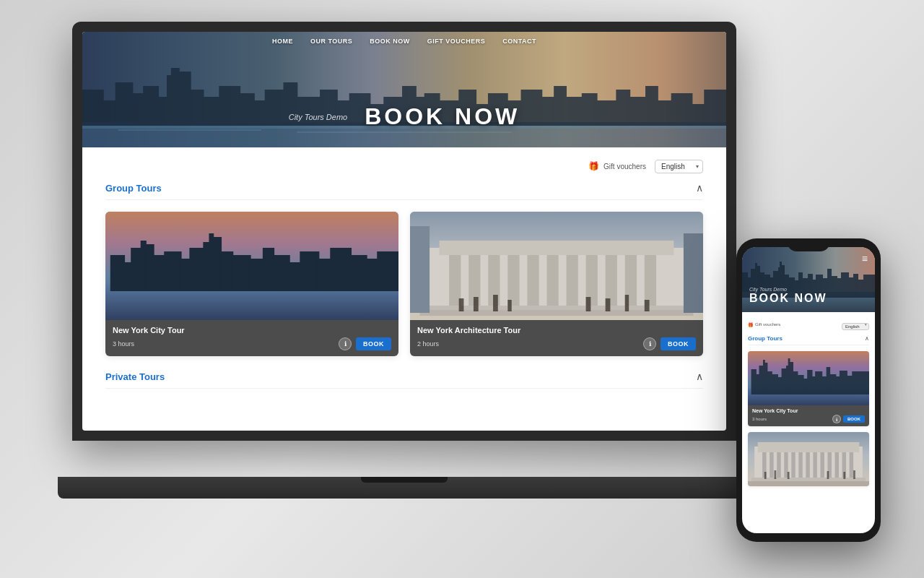 Image resolution: width=924 pixels, height=578 pixels. I want to click on laptop-base, so click(404, 488).